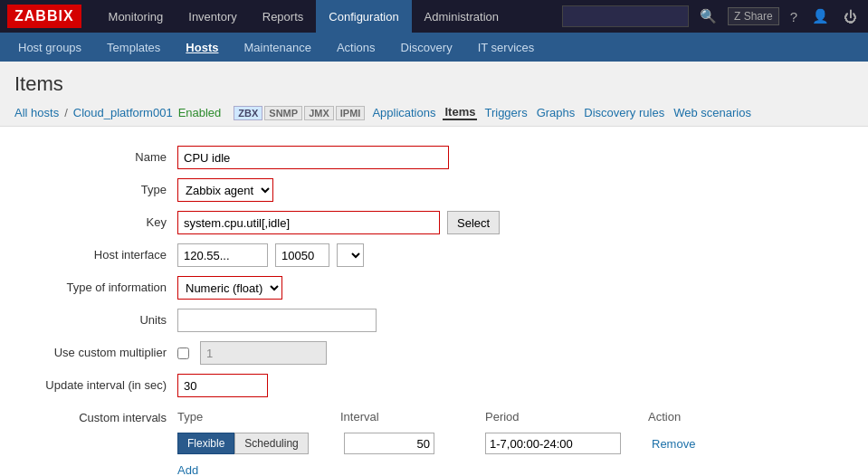  Describe the element at coordinates (96, 187) in the screenshot. I see `type-label: Type` at that location.